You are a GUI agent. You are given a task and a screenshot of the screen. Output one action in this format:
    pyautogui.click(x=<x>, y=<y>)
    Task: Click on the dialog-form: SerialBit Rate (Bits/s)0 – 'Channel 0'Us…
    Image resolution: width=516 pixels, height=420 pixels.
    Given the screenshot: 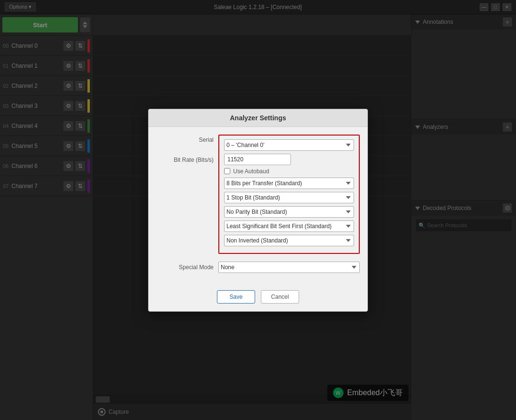 What is the action you would take?
    pyautogui.click(x=258, y=197)
    